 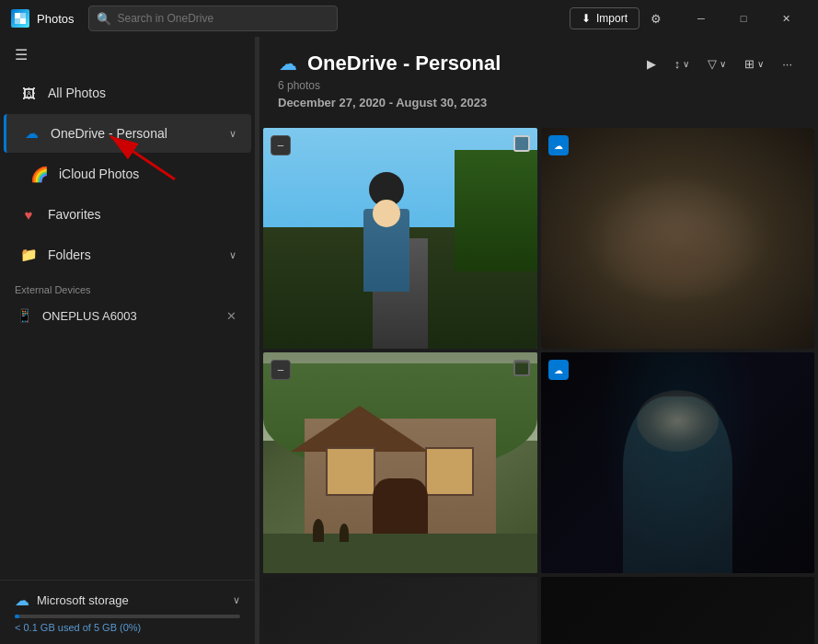 What do you see at coordinates (720, 64) in the screenshot?
I see `content-toolbar: ▶ ↕ ∨ ▽ ∨ ⊞ ∨ ···` at bounding box center [720, 64].